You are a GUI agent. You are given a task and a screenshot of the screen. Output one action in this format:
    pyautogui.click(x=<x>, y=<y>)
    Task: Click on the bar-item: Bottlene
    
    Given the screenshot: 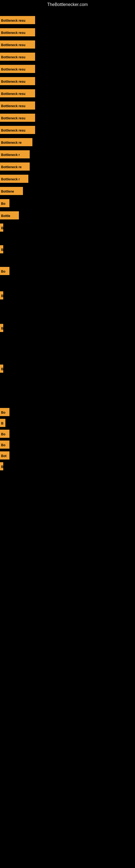 What is the action you would take?
    pyautogui.click(x=11, y=191)
    